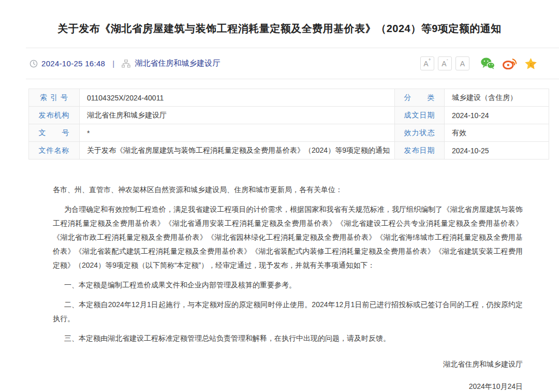 This screenshot has width=559, height=392. What do you see at coordinates (54, 133) in the screenshot?
I see `info-label-doc-number: 文 号` at bounding box center [54, 133].